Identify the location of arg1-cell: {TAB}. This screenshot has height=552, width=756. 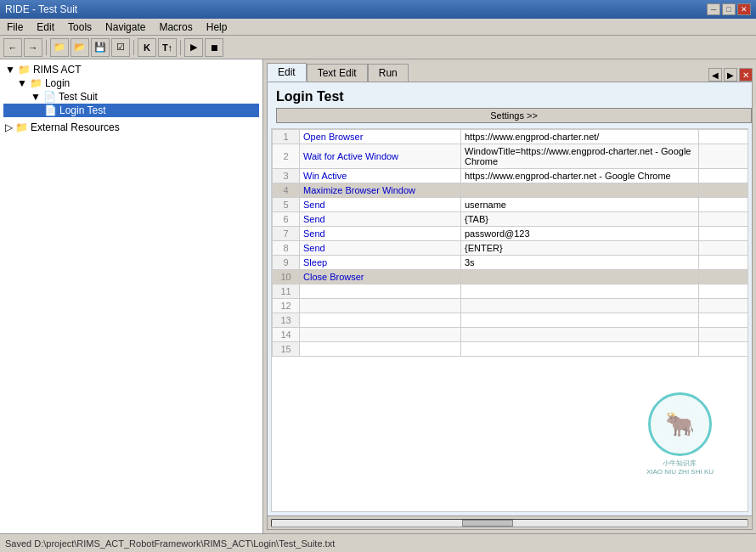
(580, 219).